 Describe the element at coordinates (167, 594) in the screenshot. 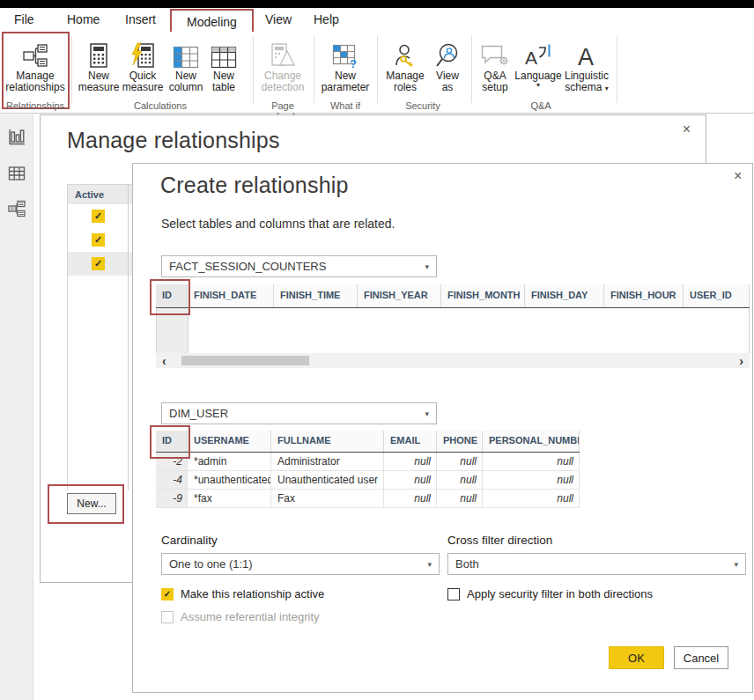

I see `checked-checkbox-icon: ✓` at that location.